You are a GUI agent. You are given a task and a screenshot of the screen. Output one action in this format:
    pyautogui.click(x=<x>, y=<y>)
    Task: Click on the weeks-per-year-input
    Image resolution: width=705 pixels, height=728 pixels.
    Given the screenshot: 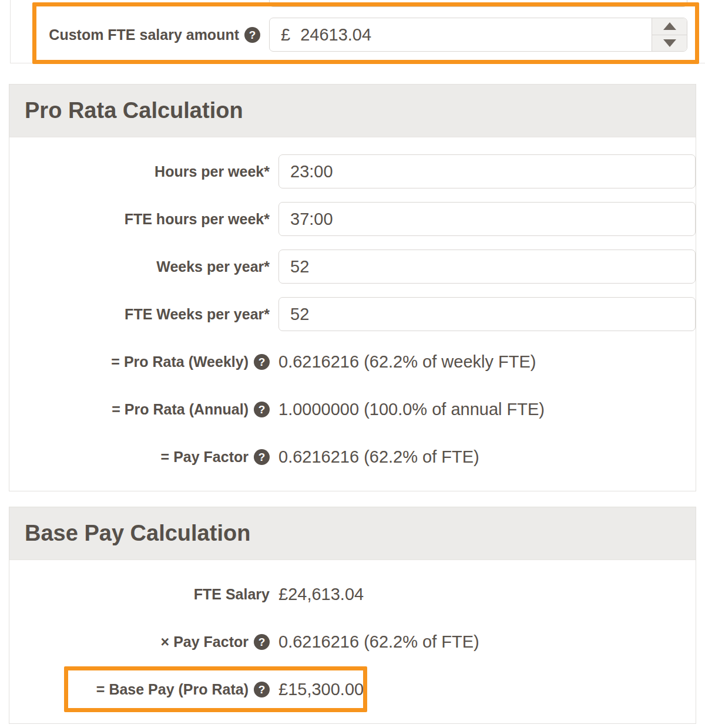 What is the action you would take?
    pyautogui.click(x=487, y=267)
    